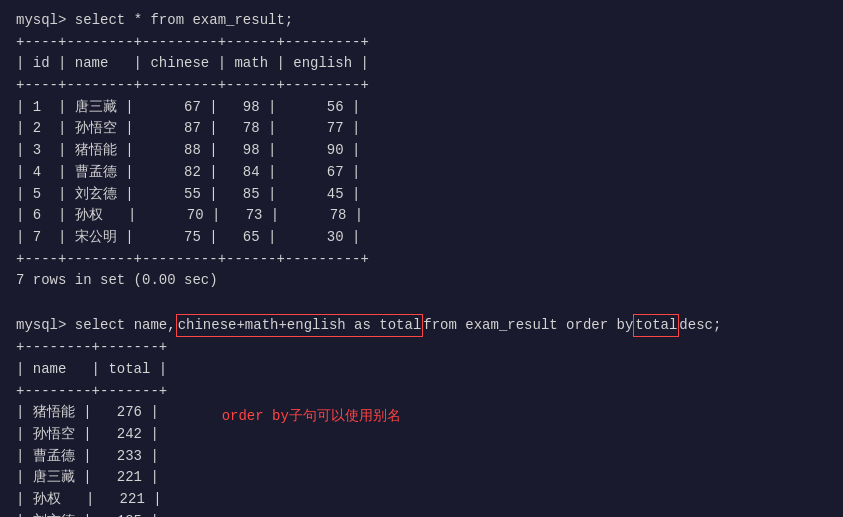  What do you see at coordinates (422, 260) in the screenshot?
I see `sep-bot1: +----+--------+---------+------+--------…` at bounding box center [422, 260].